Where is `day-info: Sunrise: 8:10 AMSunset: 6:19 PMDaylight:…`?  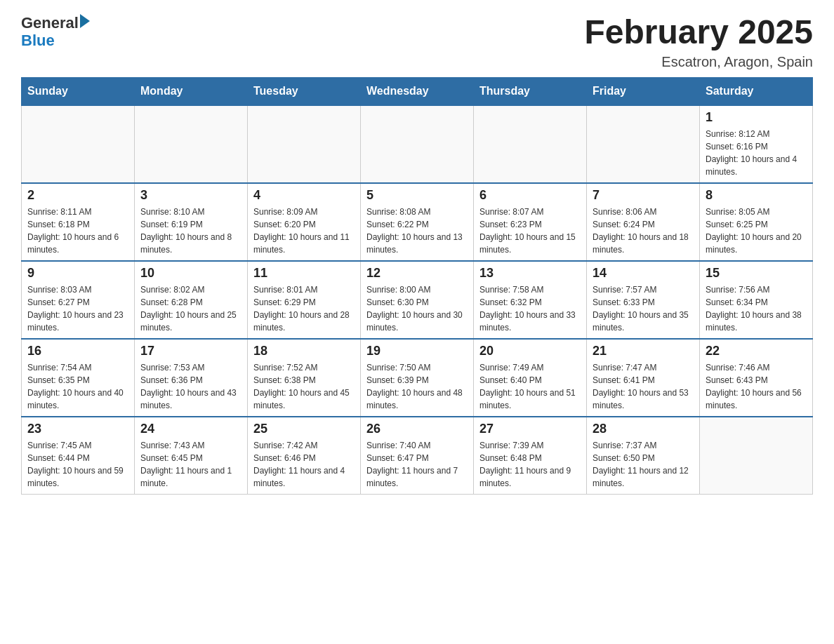 day-info: Sunrise: 8:10 AMSunset: 6:19 PMDaylight:… is located at coordinates (191, 231).